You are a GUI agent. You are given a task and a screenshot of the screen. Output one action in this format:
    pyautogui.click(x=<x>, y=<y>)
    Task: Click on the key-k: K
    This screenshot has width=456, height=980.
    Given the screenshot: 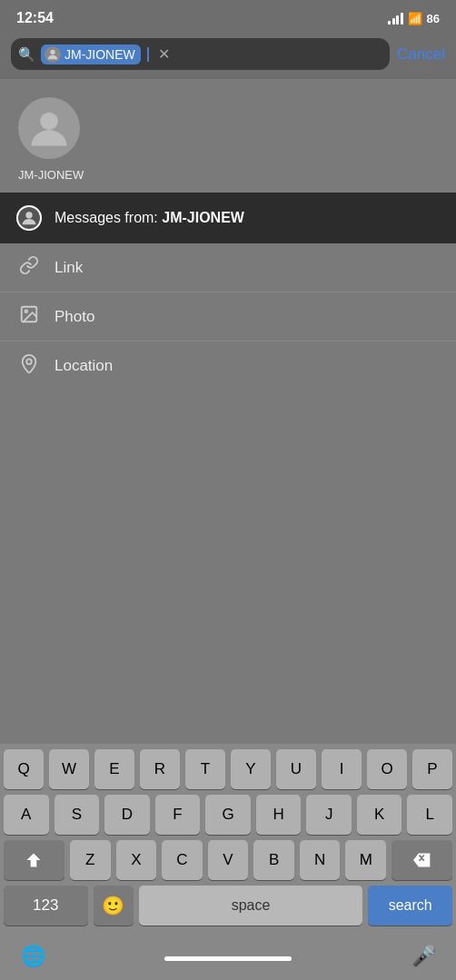 What is the action you would take?
    pyautogui.click(x=380, y=815)
    